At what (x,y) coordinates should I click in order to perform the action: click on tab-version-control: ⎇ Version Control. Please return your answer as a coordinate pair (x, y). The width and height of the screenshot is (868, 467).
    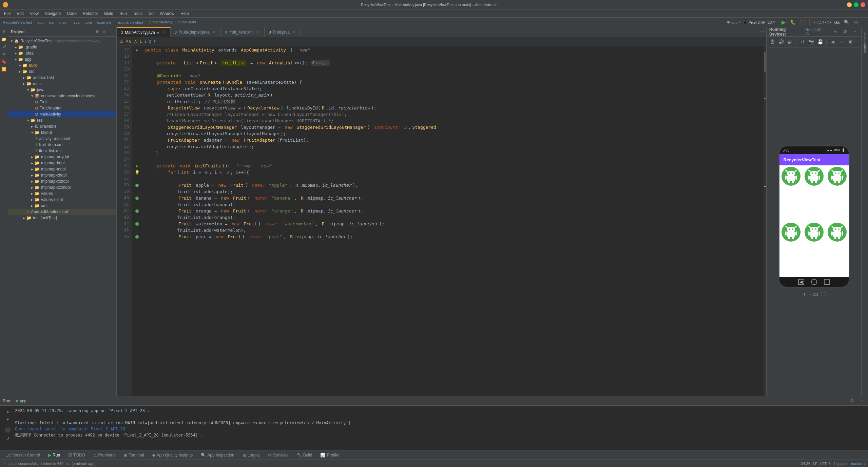
    Looking at the image, I should click on (23, 455).